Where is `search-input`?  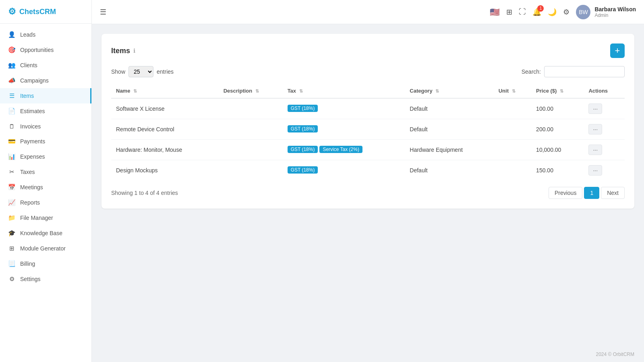
search-input is located at coordinates (584, 72).